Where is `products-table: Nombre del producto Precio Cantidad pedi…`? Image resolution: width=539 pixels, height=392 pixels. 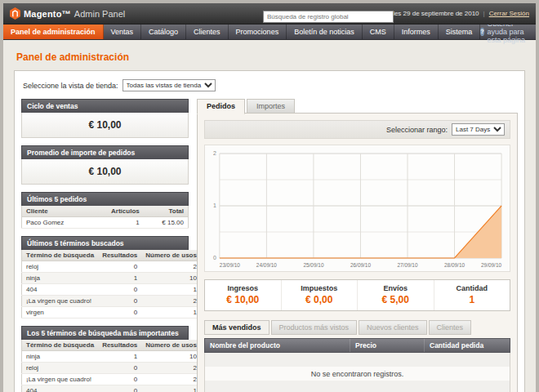
products-table: Nombre del producto Precio Cantidad pedi… is located at coordinates (358, 365).